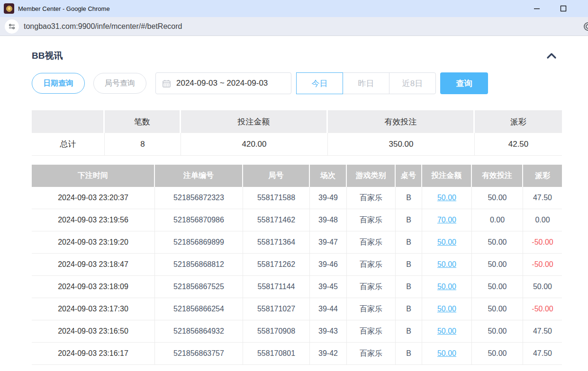  Describe the element at coordinates (543, 221) in the screenshot. I see `cell-payout: 0.00` at that location.